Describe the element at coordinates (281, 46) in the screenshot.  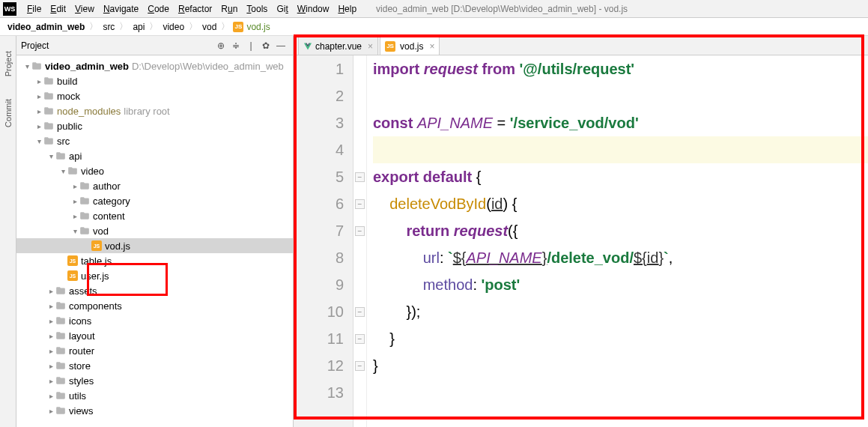
I see `hide-icon: —` at that location.